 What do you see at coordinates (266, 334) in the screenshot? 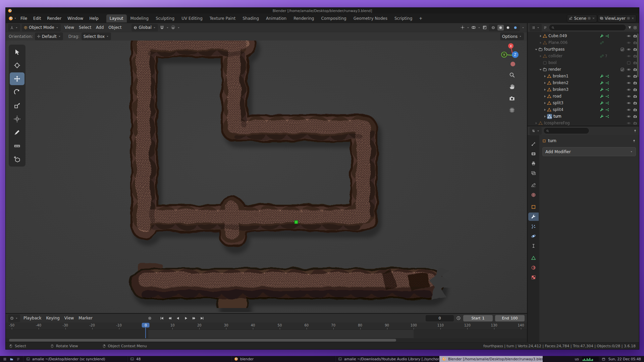
I see `timeline-body` at bounding box center [266, 334].